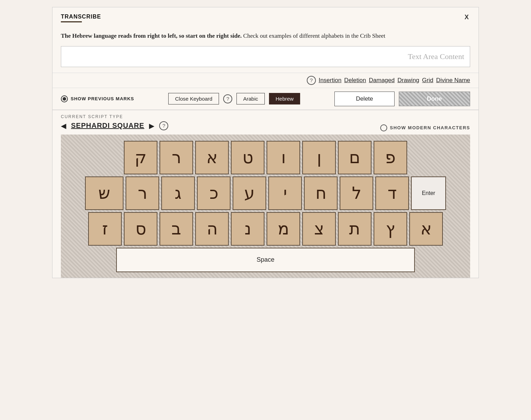  Describe the element at coordinates (392, 193) in the screenshot. I see `key-dalet: ד` at that location.